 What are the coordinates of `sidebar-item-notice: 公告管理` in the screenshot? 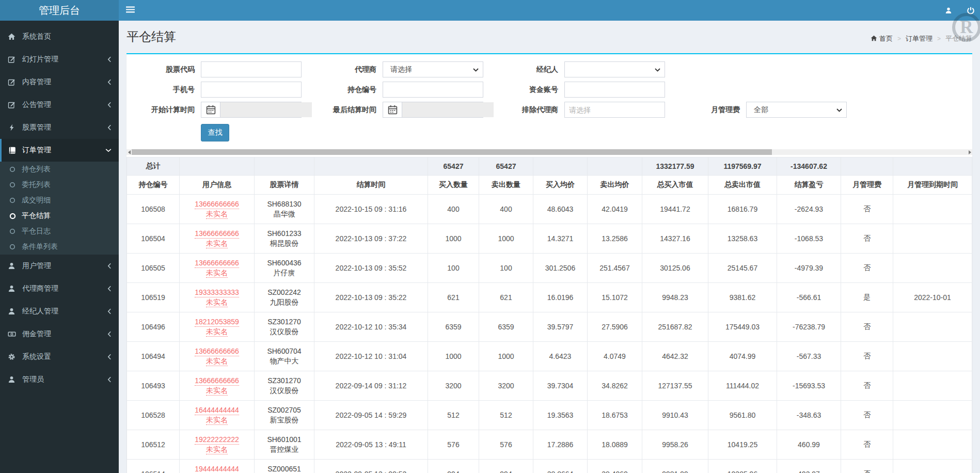 It's located at (59, 105).